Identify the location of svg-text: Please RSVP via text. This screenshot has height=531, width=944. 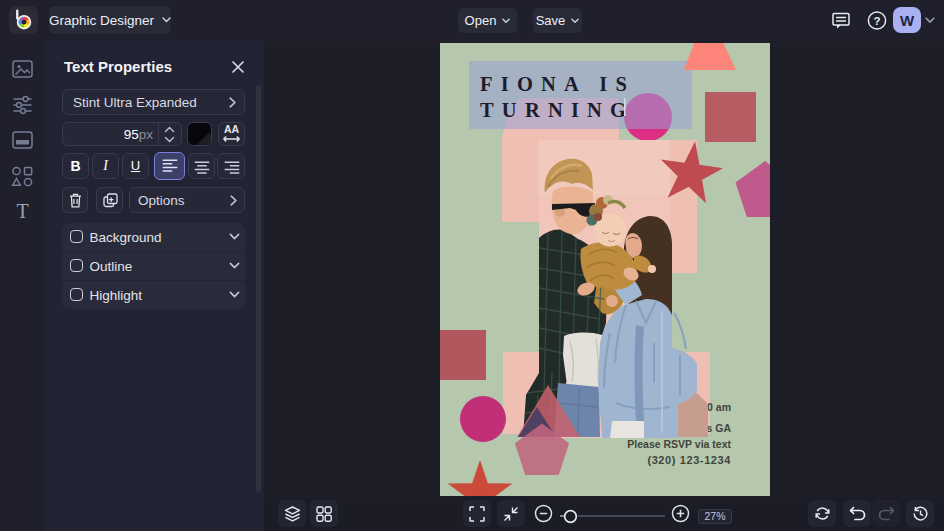
(679, 444).